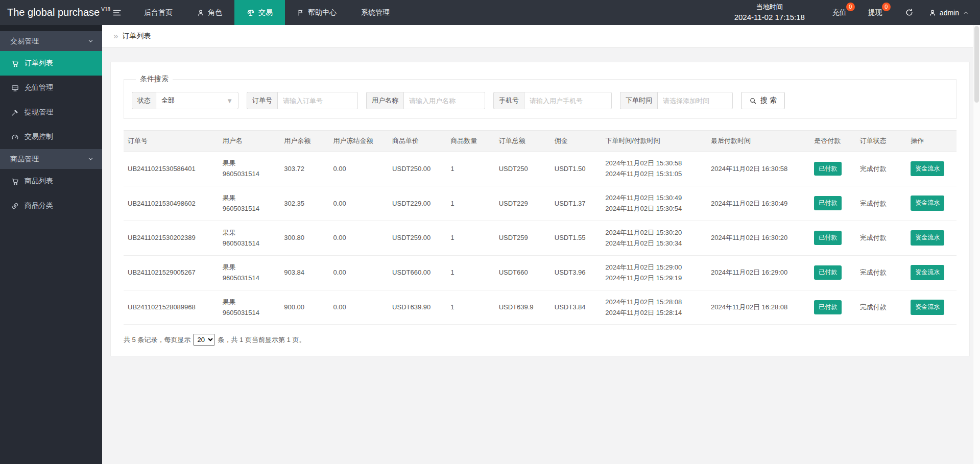  I want to click on nav-item-help: 帮助中心, so click(317, 12).